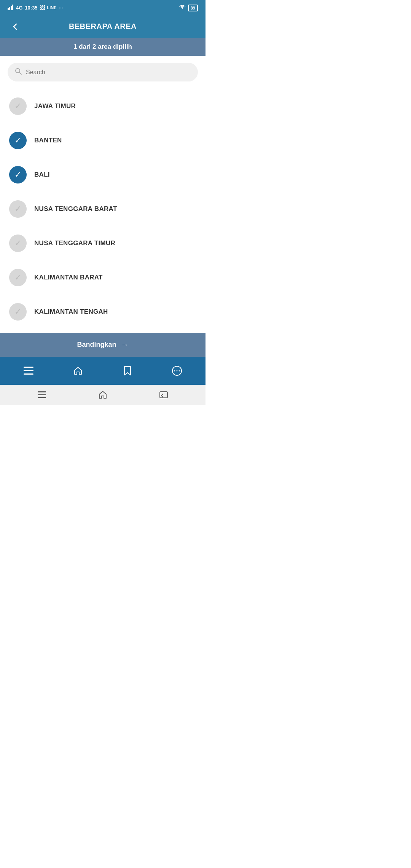  I want to click on area-item-kalteng: ✓KALIMANTAN TENGAH, so click(103, 312).